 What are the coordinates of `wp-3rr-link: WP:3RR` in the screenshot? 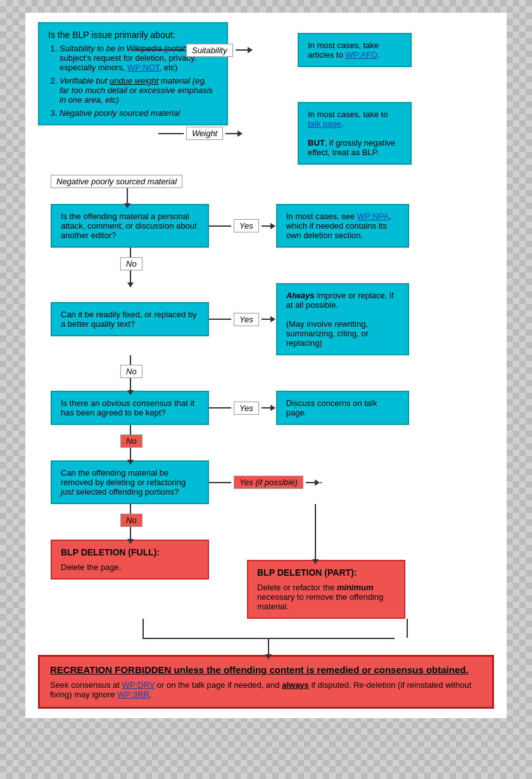 It's located at (133, 694).